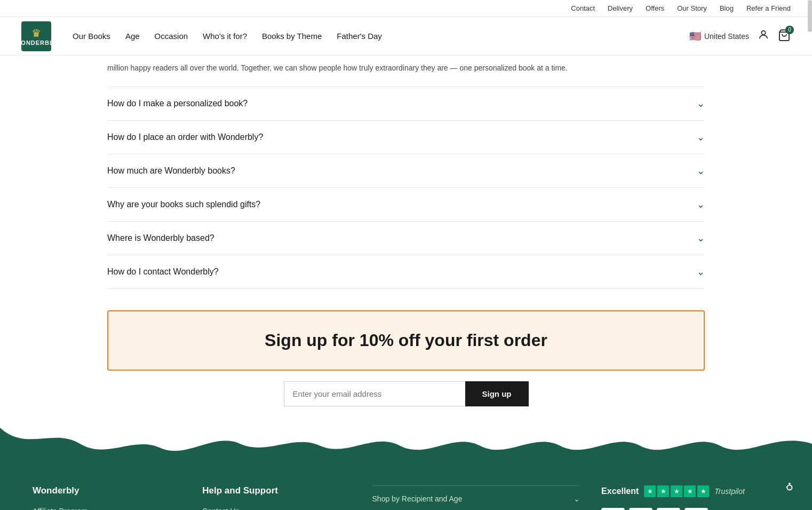 This screenshot has width=812, height=510. What do you see at coordinates (690, 509) in the screenshot?
I see `payment-row: AMEX ●● VISA Pay` at bounding box center [690, 509].